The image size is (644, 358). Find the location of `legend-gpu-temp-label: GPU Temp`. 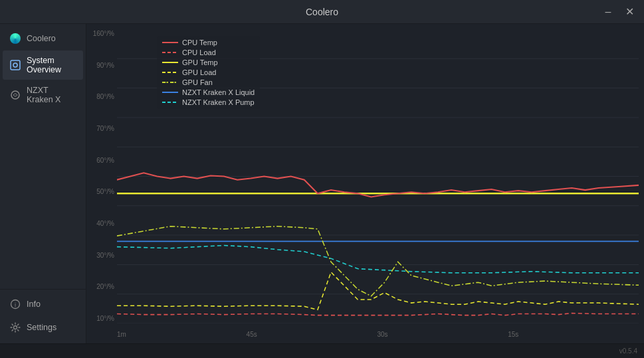

legend-gpu-temp-label: GPU Temp is located at coordinates (200, 62).